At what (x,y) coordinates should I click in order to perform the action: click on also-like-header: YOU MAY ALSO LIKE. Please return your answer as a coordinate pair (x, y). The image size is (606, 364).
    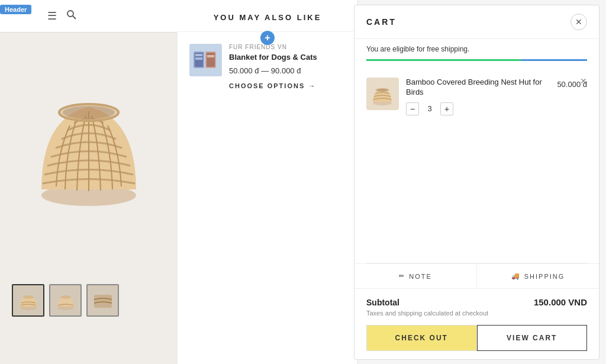
    Looking at the image, I should click on (267, 16).